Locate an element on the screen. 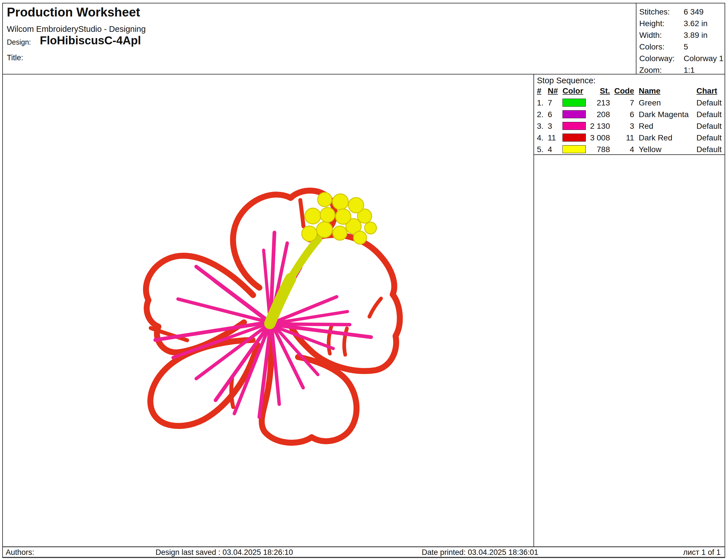 Image resolution: width=728 pixels, height=560 pixels. color-code: 11 is located at coordinates (624, 138).